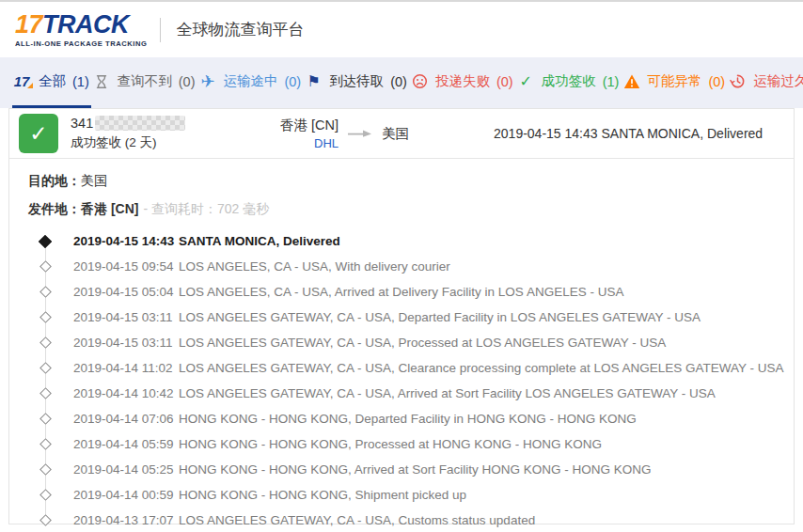 This screenshot has height=532, width=803. I want to click on tracking-number-redacted, so click(140, 123).